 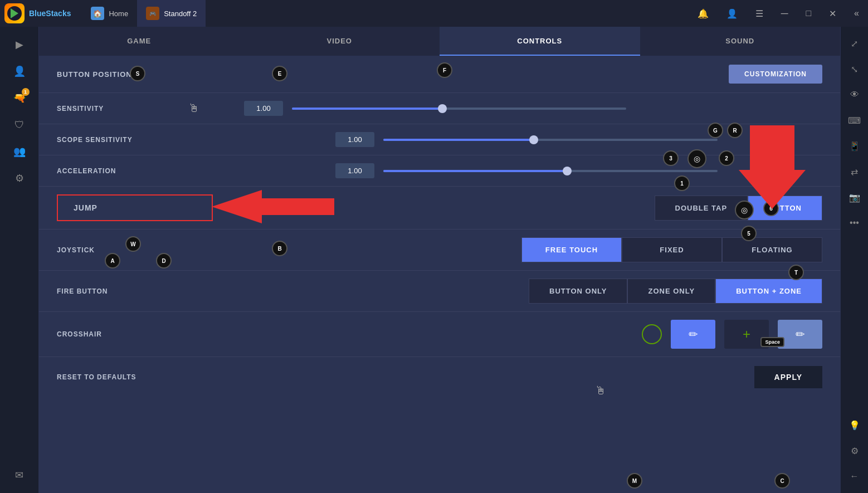 I want to click on tab-video: VIDEO, so click(x=340, y=41).